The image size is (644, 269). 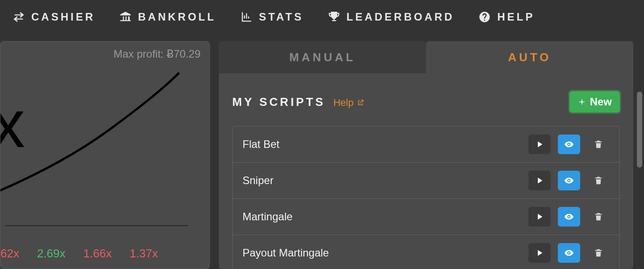 What do you see at coordinates (401, 17) in the screenshot?
I see `nav-leaderboard-label: LEADERBOARD` at bounding box center [401, 17].